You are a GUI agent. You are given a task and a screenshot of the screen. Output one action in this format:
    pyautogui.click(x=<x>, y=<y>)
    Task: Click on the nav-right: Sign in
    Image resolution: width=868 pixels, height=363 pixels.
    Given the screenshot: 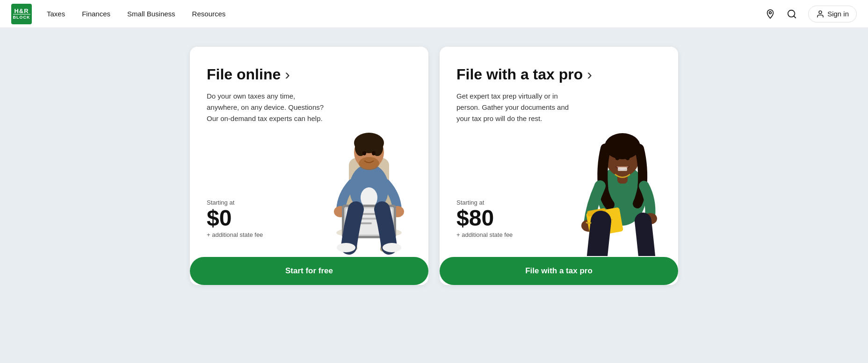 What is the action you would take?
    pyautogui.click(x=811, y=14)
    